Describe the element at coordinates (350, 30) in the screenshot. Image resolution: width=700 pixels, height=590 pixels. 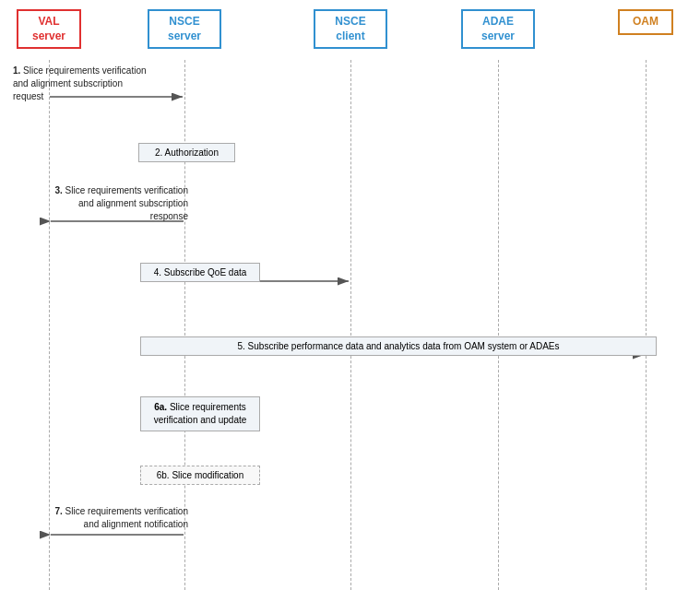
I see `actor-nsce-client: NSCE client` at that location.